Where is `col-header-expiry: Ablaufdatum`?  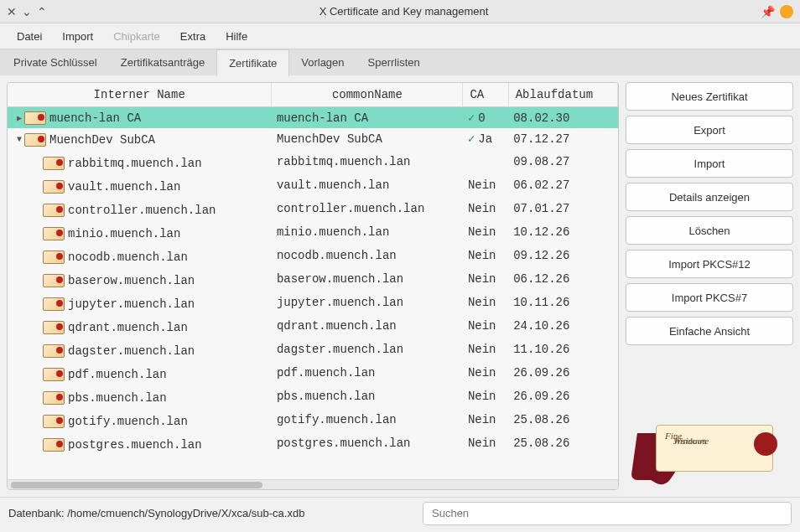
col-header-expiry: Ablaufdatum is located at coordinates (563, 96).